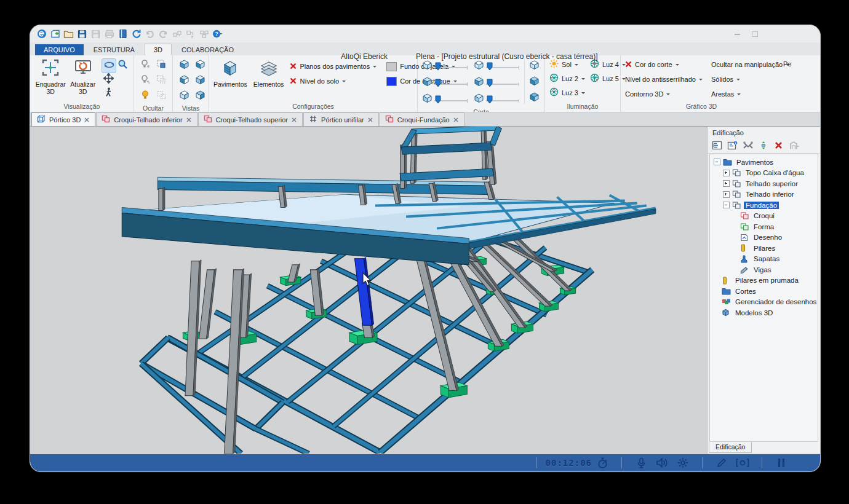 The image size is (849, 504). I want to click on zoom-tool-button, so click(122, 65).